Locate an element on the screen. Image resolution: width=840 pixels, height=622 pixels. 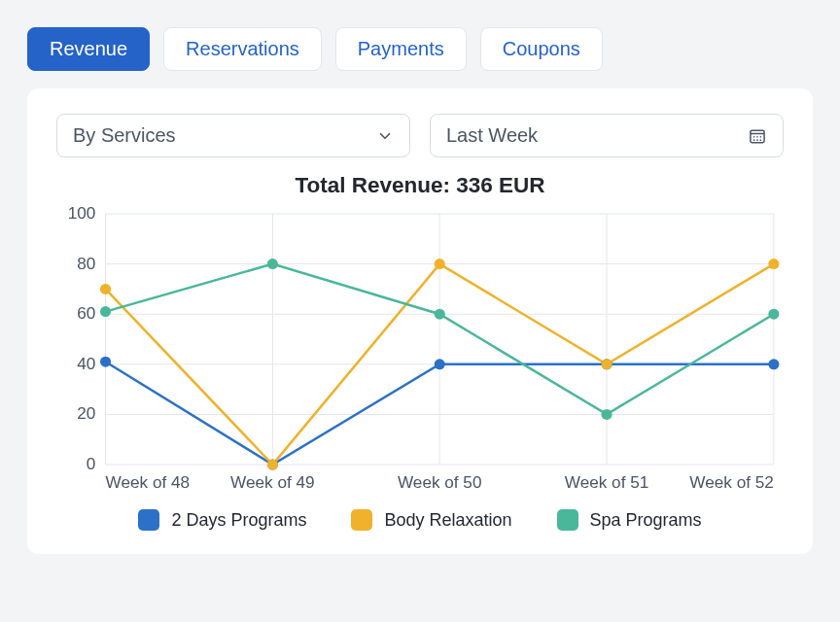
legend-label-1: Body Relaxation is located at coordinates (447, 521).